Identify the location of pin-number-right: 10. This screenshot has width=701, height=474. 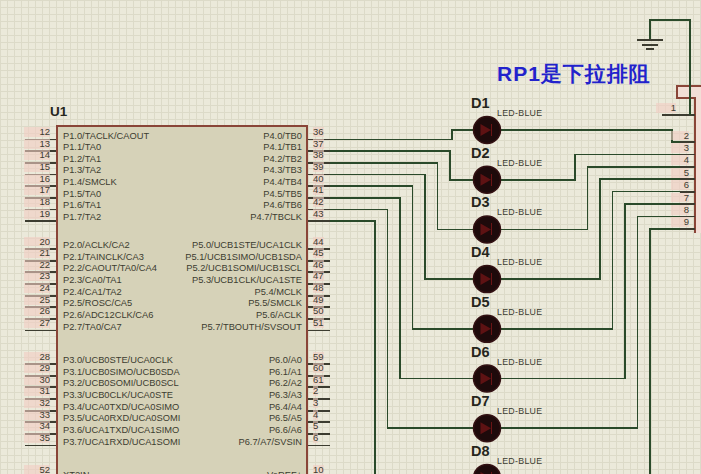
(318, 470).